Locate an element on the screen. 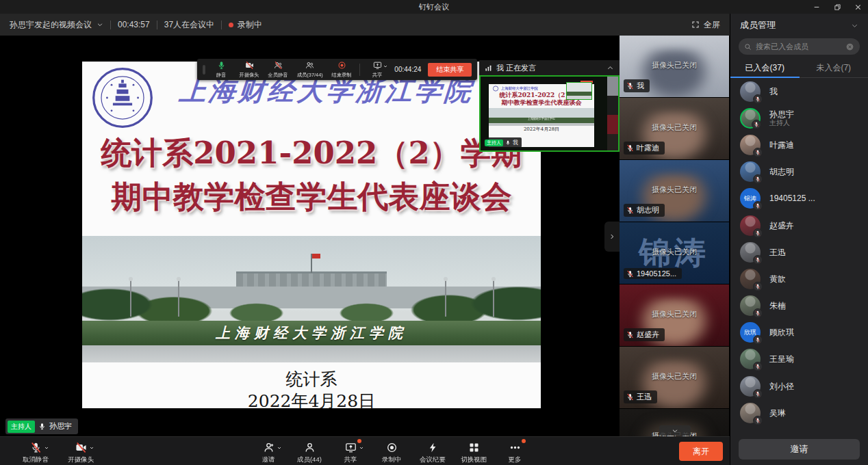 The image size is (868, 465). member-row: 王迅 is located at coordinates (800, 252).